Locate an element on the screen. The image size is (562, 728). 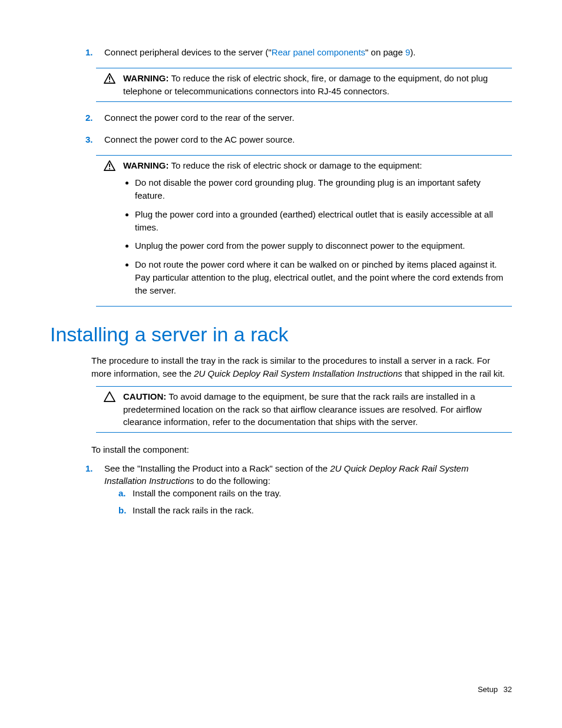
intro-paragraph: The procedure to install the tray in the… is located at coordinates (302, 367).